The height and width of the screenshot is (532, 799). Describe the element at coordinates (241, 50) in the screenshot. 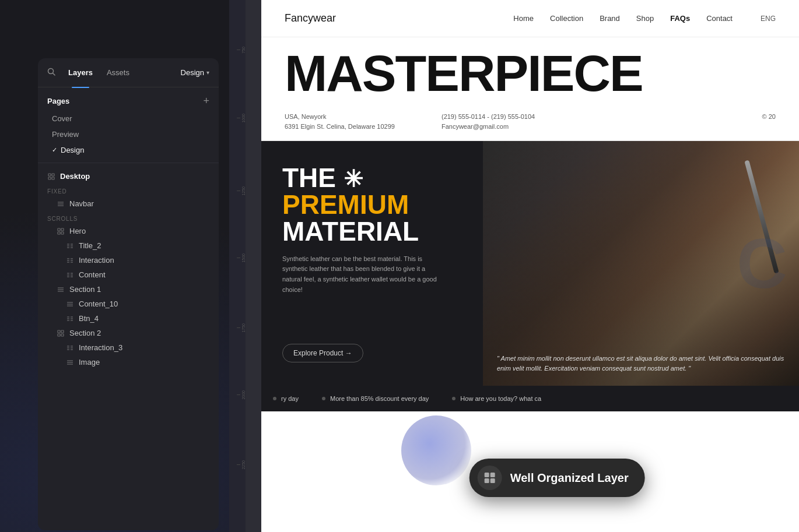

I see `ruler-mark-750: 750` at that location.